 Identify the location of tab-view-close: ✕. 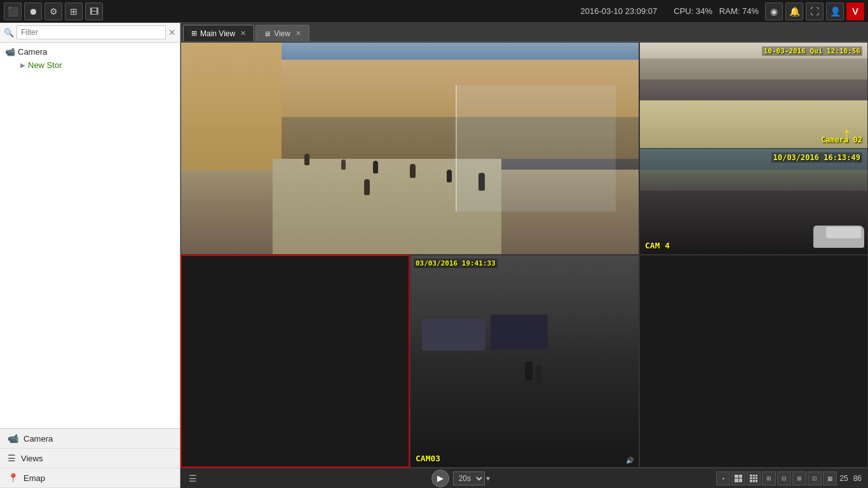
(299, 33).